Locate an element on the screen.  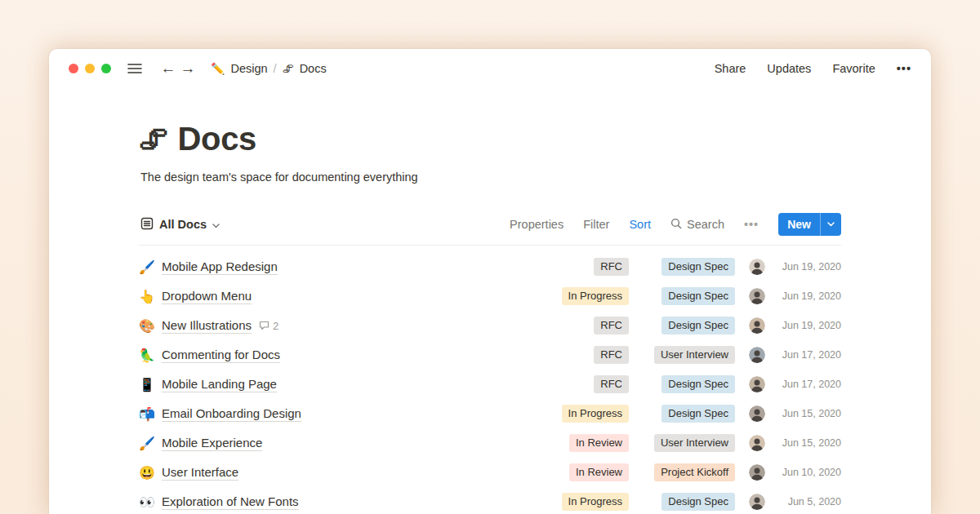
view-list-icon is located at coordinates (147, 225).